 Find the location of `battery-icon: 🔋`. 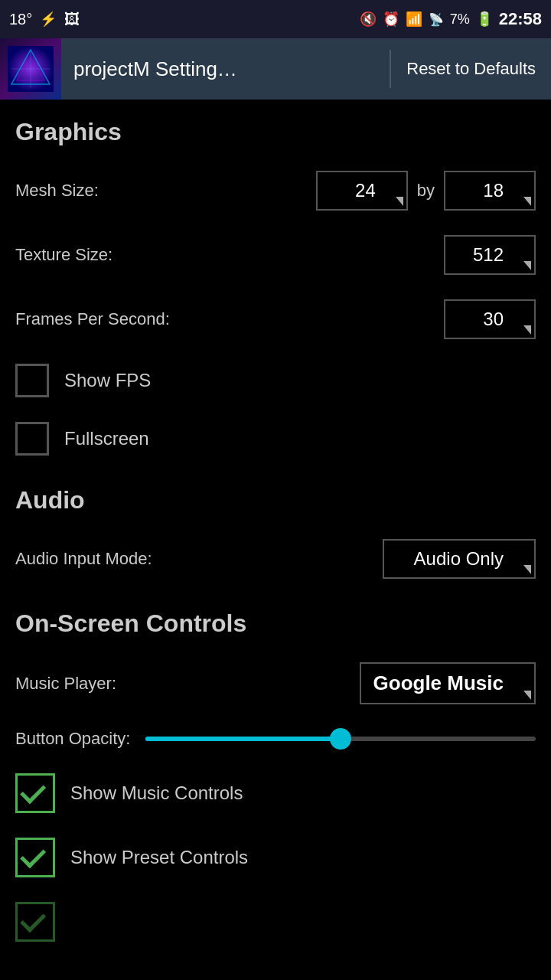

battery-icon: 🔋 is located at coordinates (484, 19).